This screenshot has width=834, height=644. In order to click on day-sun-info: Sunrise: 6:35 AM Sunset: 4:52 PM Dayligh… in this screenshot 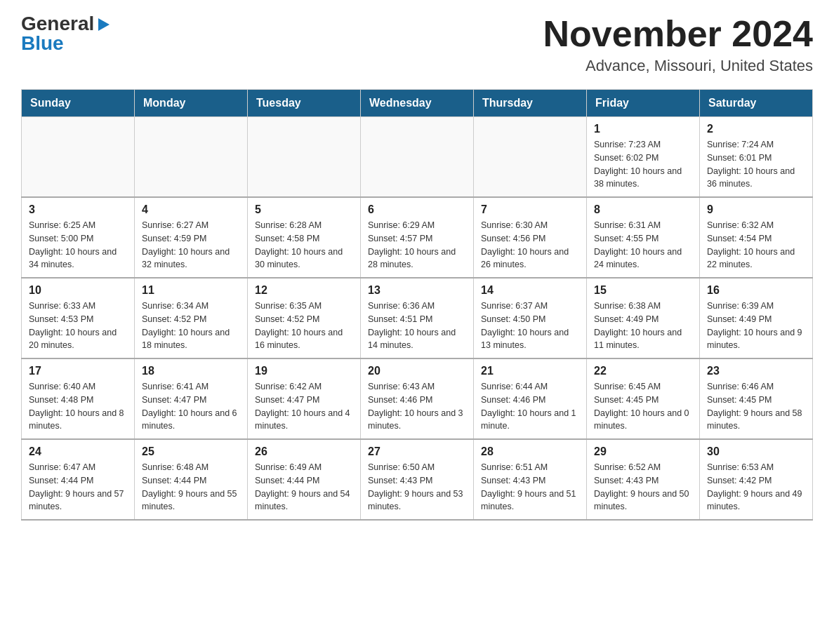, I will do `click(304, 326)`.